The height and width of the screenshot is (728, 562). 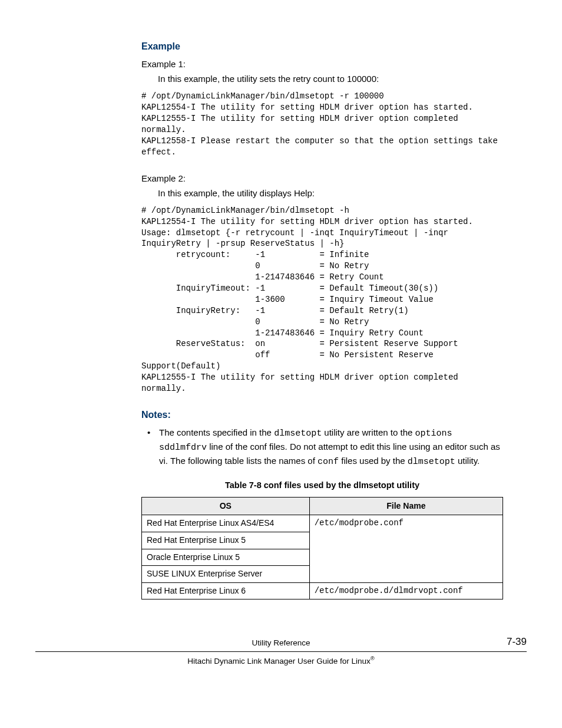 I want to click on example2-intro: In this example, the utility displays He…, so click(x=330, y=193).